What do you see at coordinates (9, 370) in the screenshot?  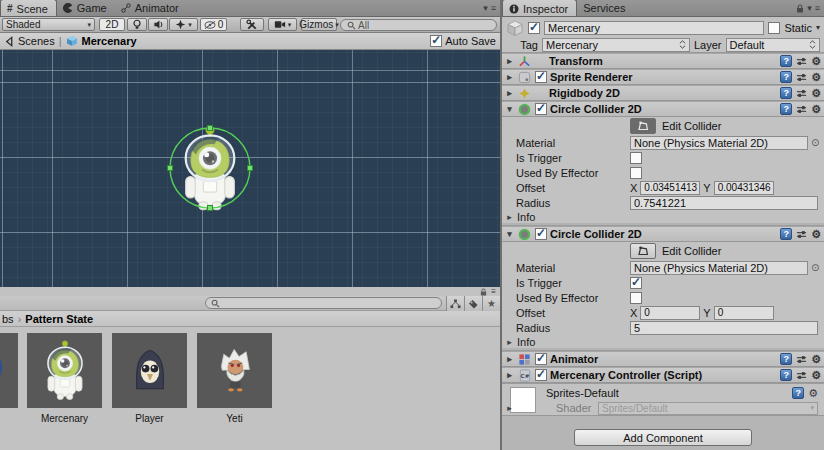 I see `asset-thumbnail-partial` at bounding box center [9, 370].